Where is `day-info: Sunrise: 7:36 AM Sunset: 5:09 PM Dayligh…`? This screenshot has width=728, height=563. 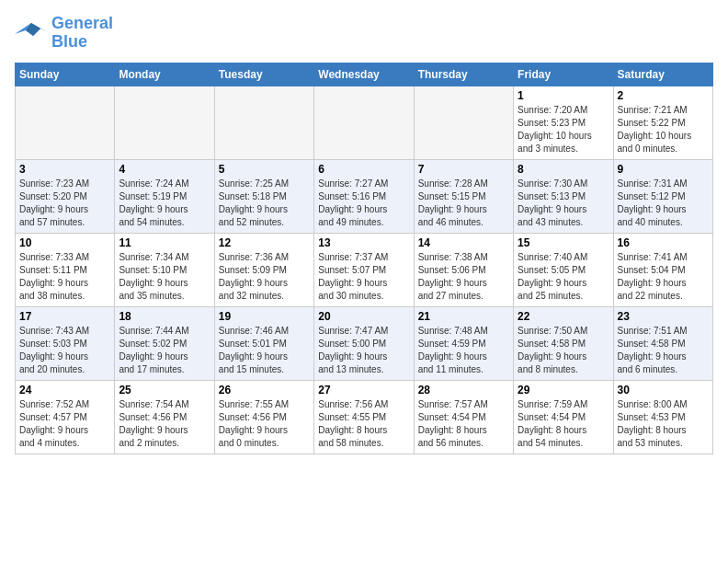 day-info: Sunrise: 7:36 AM Sunset: 5:09 PM Dayligh… is located at coordinates (265, 277).